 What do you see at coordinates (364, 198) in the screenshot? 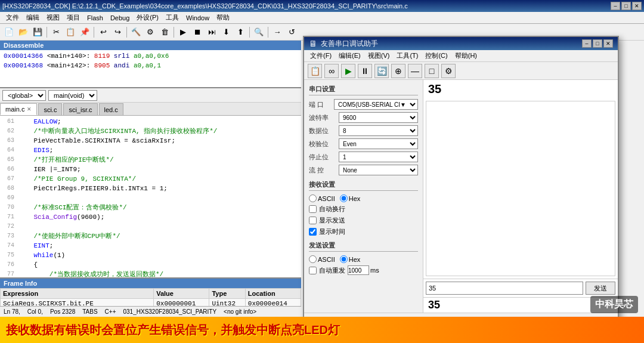
I see `receive-format-group: ASCII Hex` at bounding box center [364, 198].